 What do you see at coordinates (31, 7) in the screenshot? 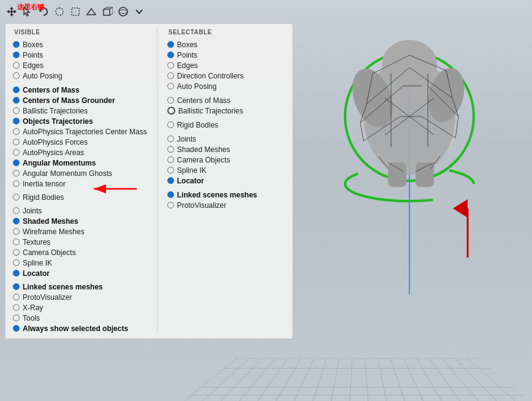
I see `annotation-text: 这里右键` at bounding box center [31, 7].